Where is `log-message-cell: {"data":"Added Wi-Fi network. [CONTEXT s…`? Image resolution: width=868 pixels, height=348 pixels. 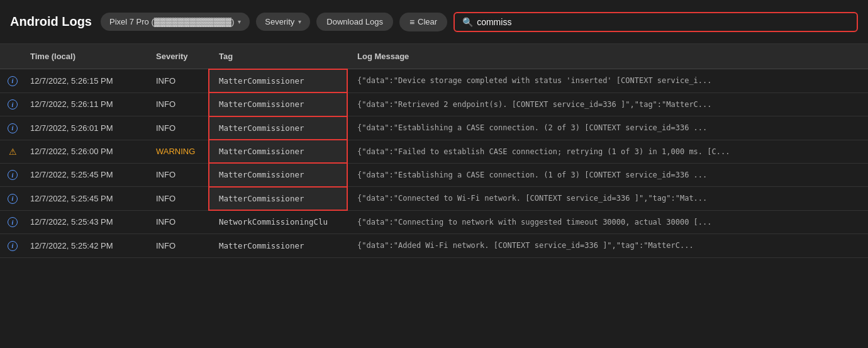 log-message-cell: {"data":"Added Wi-Fi network. [CONTEXT s… is located at coordinates (608, 246).